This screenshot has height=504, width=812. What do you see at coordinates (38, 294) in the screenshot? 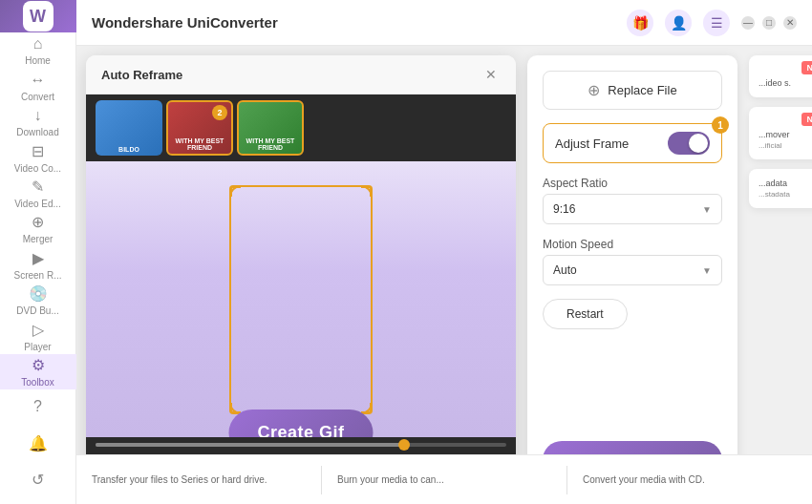
I see `dvd-icon: 💿` at bounding box center [38, 294].